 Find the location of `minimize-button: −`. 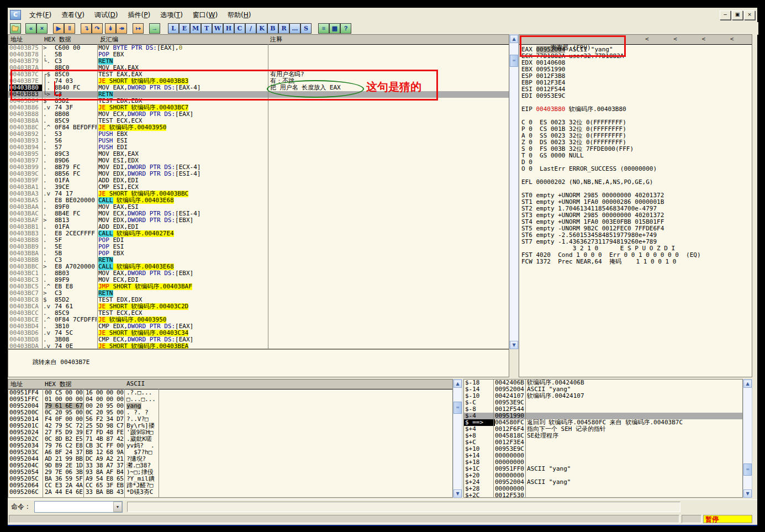

minimize-button: − is located at coordinates (725, 15).